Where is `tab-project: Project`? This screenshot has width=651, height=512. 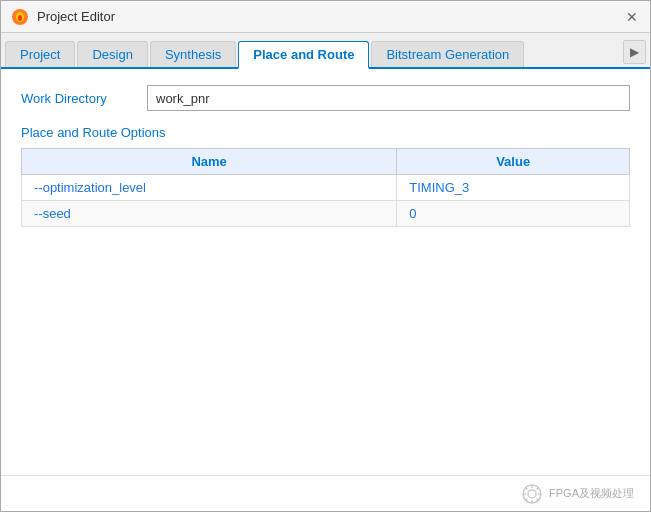
tab-project: Project is located at coordinates (40, 54).